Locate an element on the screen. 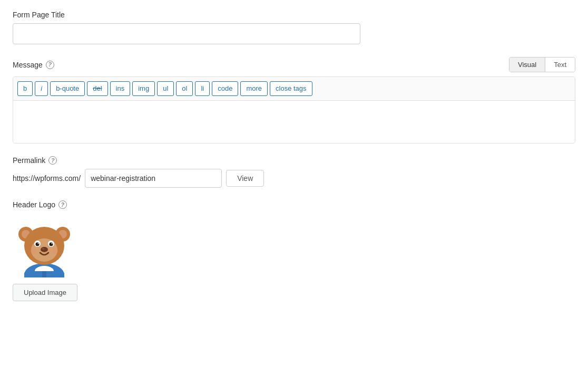  header-logo-help-icon: ? is located at coordinates (63, 205).